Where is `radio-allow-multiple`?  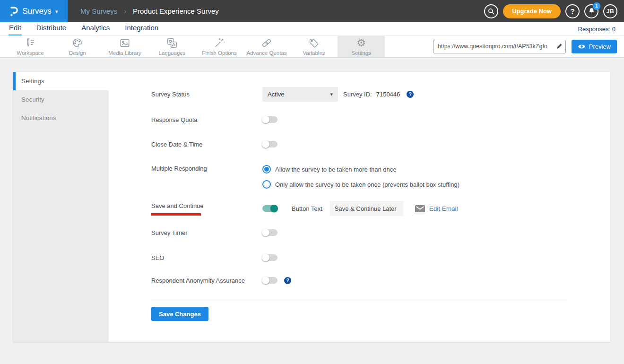
radio-allow-multiple is located at coordinates (267, 169).